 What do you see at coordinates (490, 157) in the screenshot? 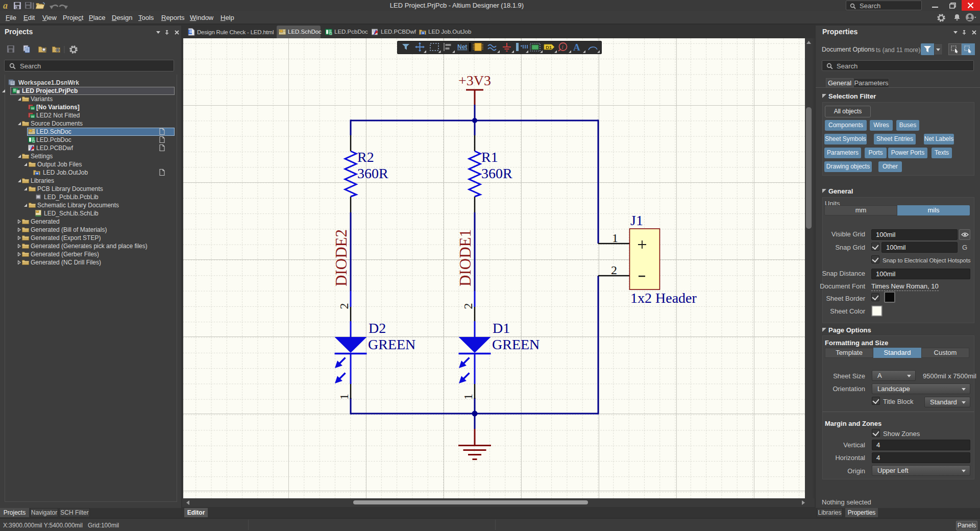
I see `svg-text: R1` at bounding box center [490, 157].